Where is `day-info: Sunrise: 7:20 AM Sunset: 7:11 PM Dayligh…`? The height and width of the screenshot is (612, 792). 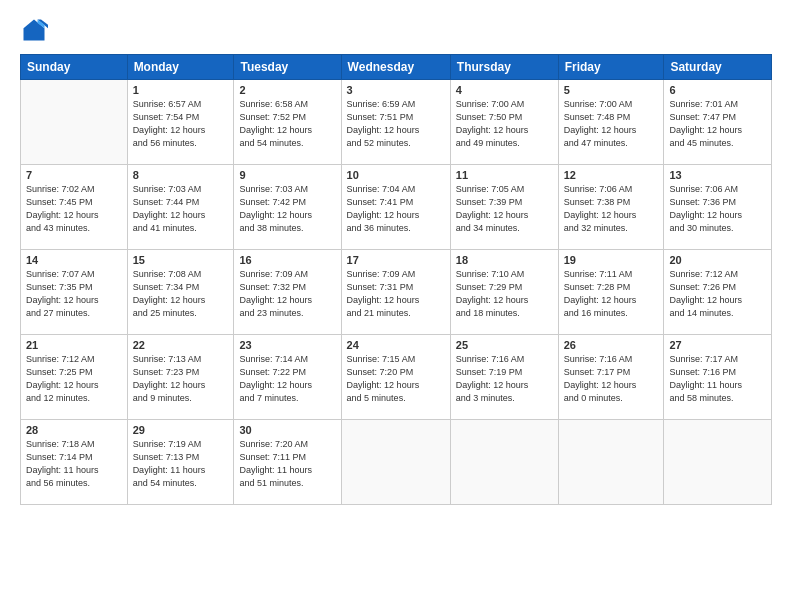
day-info: Sunrise: 7:20 AM Sunset: 7:11 PM Dayligh… is located at coordinates (287, 464).